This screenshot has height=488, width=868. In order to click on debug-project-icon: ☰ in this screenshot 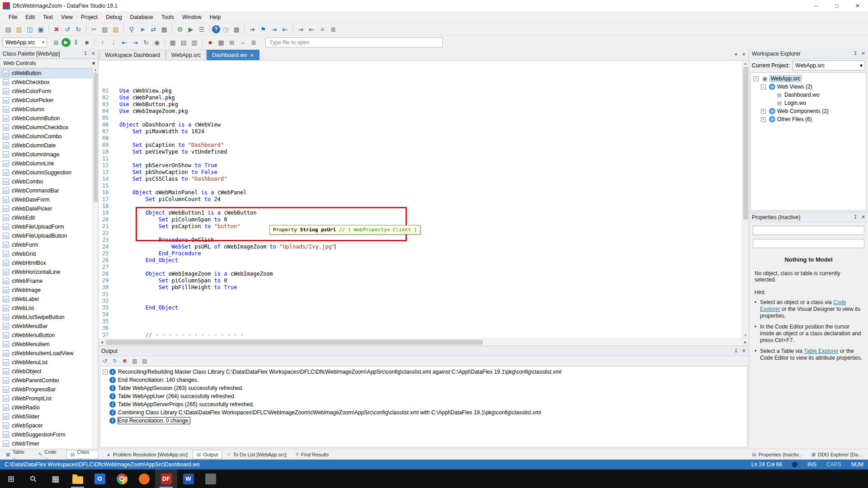, I will do `click(202, 29)`.